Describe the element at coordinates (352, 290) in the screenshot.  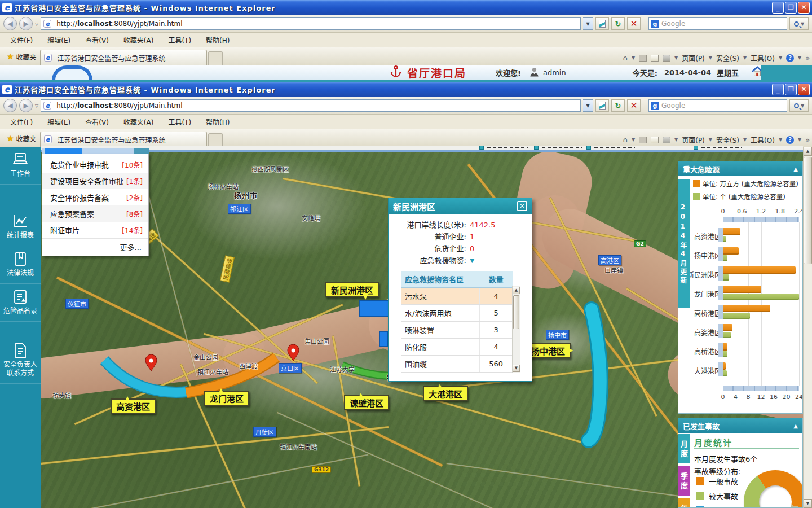
I see `port-area-callout: 新民洲港区` at that location.